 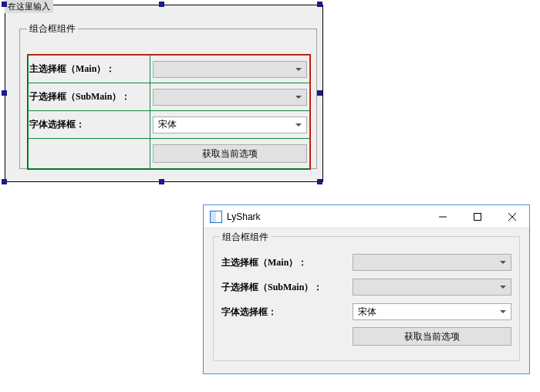 What do you see at coordinates (326, 217) in the screenshot?
I see `window-title: LyShark` at bounding box center [326, 217].